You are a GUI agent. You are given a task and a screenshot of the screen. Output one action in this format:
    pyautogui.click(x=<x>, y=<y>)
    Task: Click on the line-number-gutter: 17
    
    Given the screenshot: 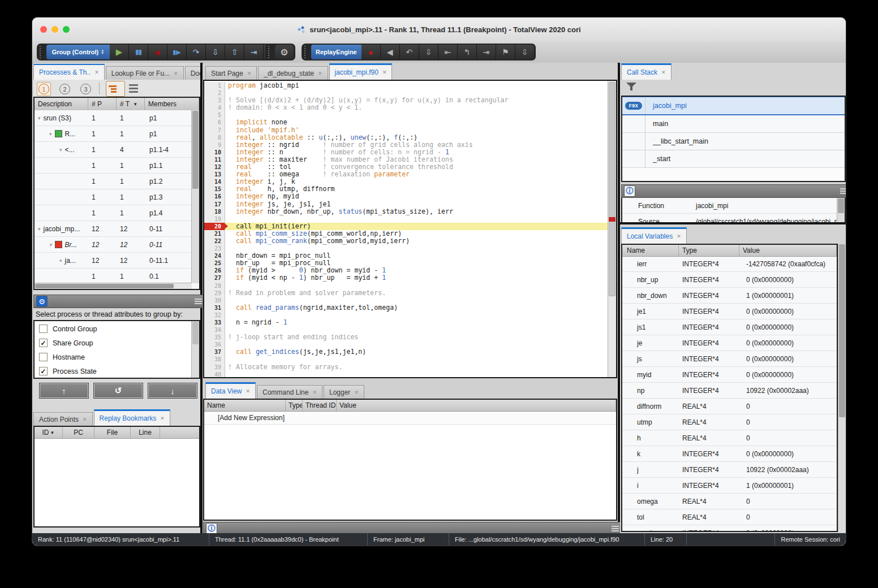 What is the action you would take?
    pyautogui.click(x=215, y=205)
    